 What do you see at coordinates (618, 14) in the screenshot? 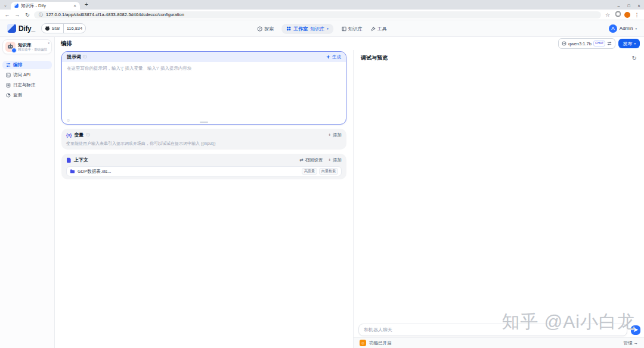
I see `extensions-icon` at bounding box center [618, 14].